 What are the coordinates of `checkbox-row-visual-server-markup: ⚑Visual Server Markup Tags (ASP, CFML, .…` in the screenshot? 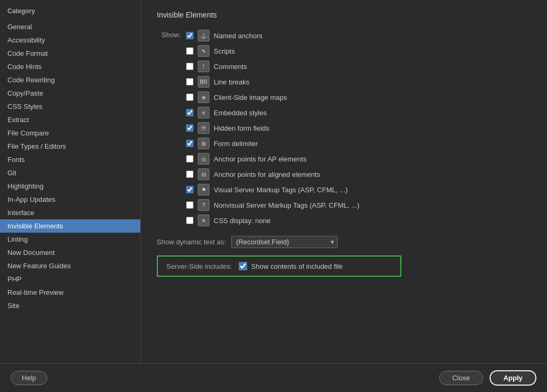 It's located at (273, 190).